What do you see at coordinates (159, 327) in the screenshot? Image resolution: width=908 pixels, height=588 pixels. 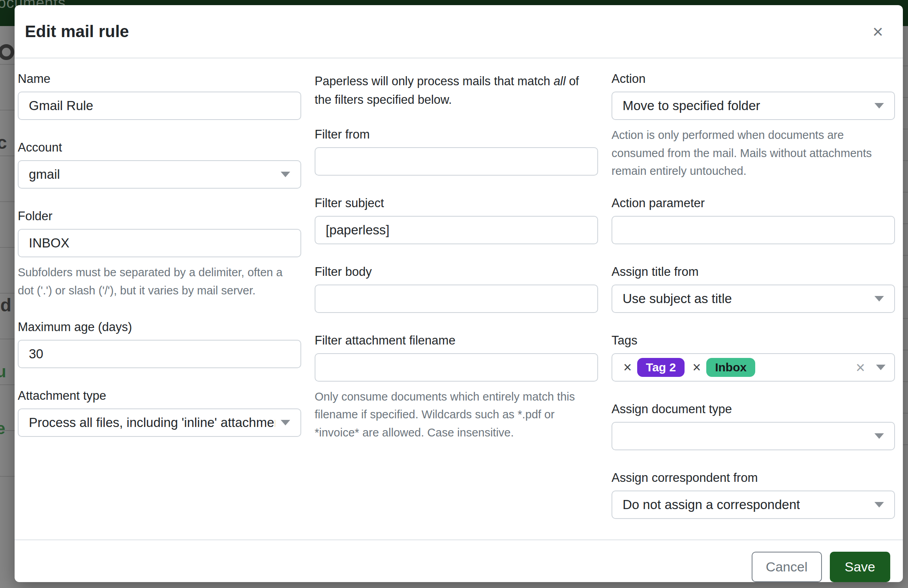 I see `max-age-label: Maximum age (days)` at bounding box center [159, 327].